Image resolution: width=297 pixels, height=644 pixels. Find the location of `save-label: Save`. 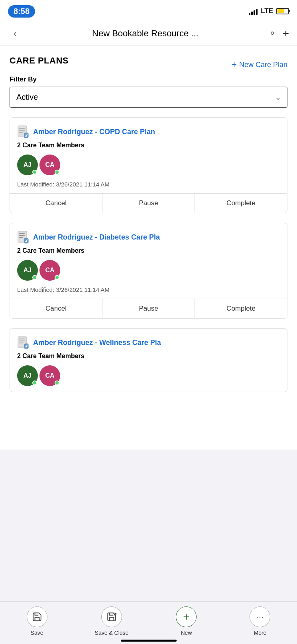

save-label: Save is located at coordinates (37, 633).